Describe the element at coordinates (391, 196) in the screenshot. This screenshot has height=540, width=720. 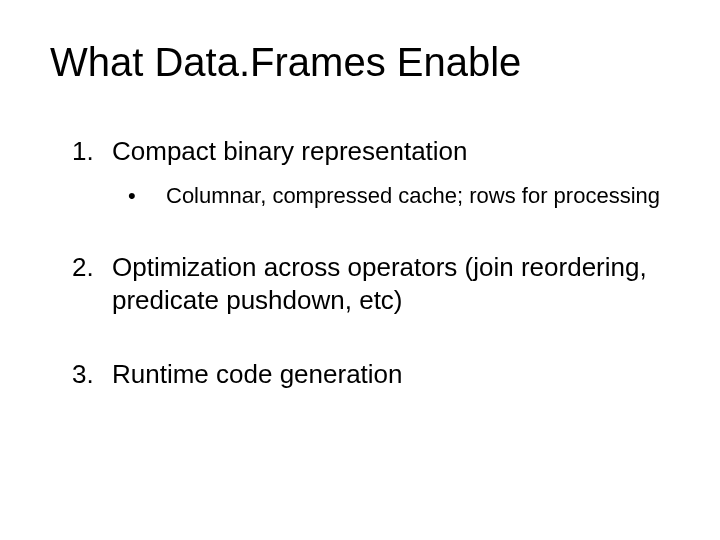
I see `sublist: Columnar, compressed cache; rows for pro…` at that location.